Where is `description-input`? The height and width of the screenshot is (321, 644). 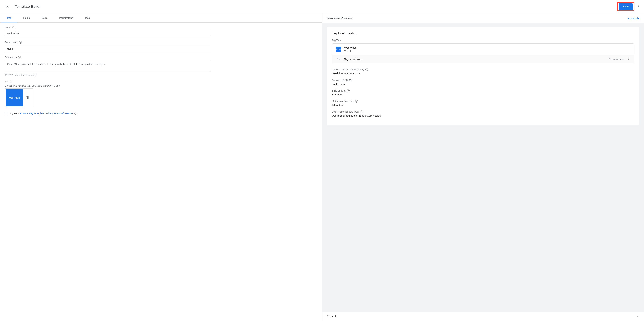
description-input is located at coordinates (108, 66).